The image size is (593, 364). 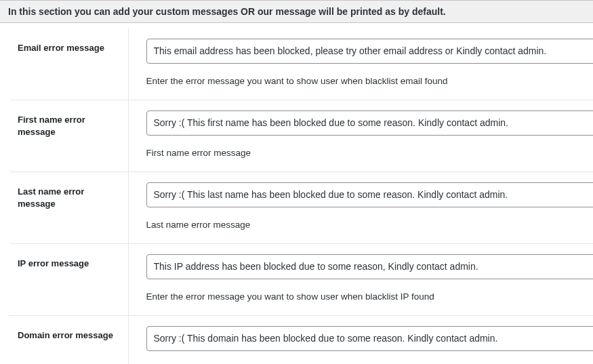 What do you see at coordinates (370, 225) in the screenshot?
I see `field-description-last-name: Last name error message` at bounding box center [370, 225].